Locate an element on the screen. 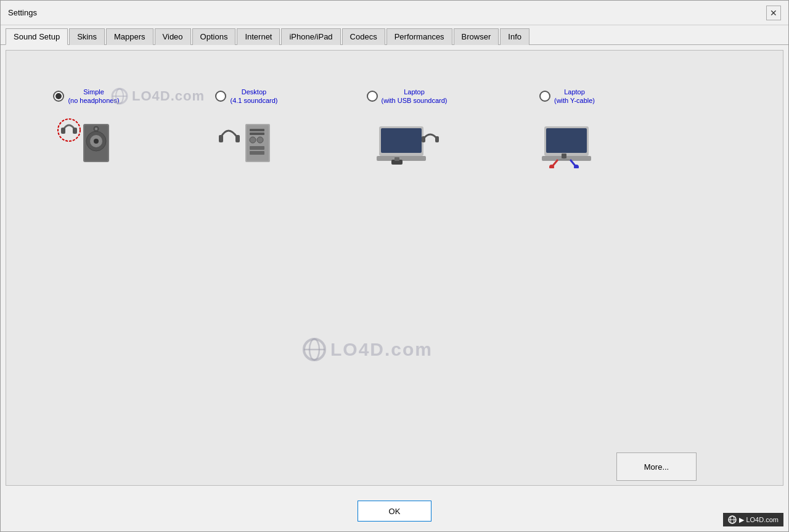 The width and height of the screenshot is (789, 532). radio-simple is located at coordinates (59, 96).